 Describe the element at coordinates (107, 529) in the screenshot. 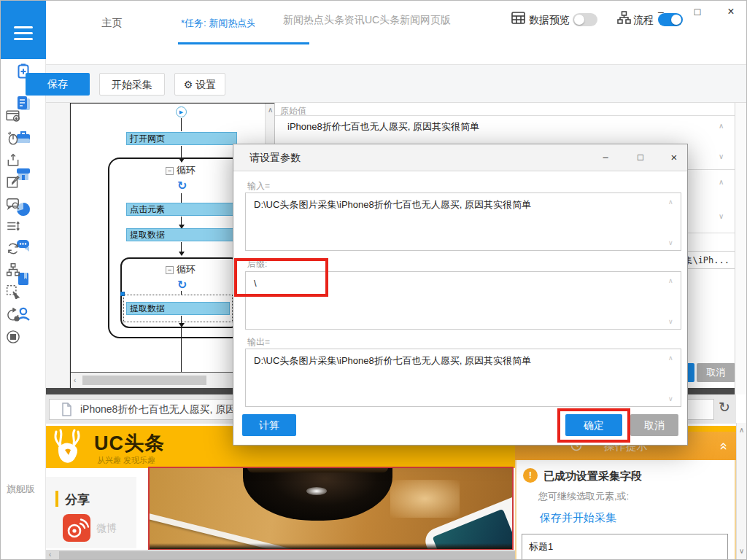

I see `weibo-label: 微博` at that location.